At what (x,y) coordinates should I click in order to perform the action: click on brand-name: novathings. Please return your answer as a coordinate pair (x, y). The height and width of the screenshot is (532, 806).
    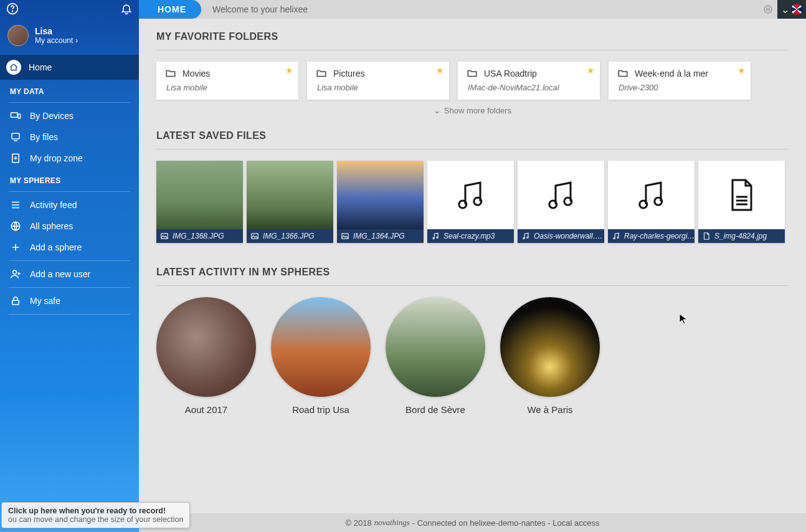
    Looking at the image, I should click on (392, 523).